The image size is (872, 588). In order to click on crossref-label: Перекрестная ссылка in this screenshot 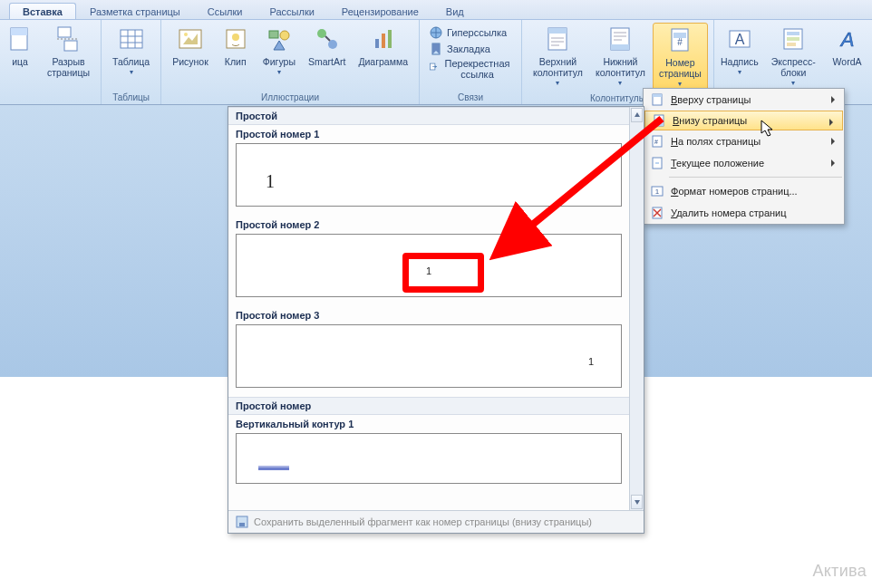, I will do `click(477, 69)`.